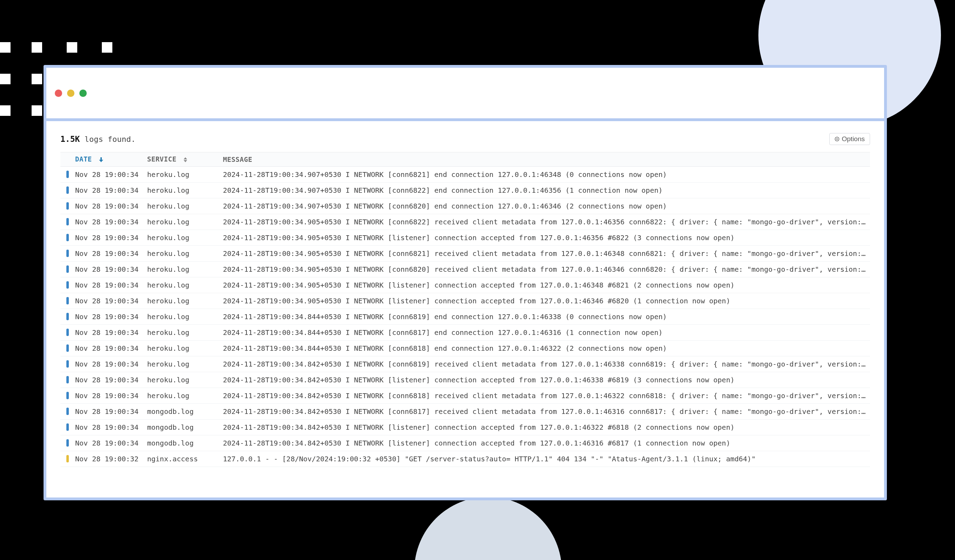  Describe the element at coordinates (182, 160) in the screenshot. I see `column-service: SERVICE` at that location.